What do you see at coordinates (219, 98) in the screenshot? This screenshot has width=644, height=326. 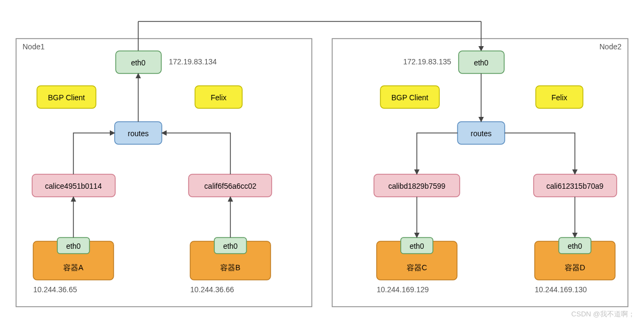 I see `node1-felix-label: Felix` at bounding box center [219, 98].